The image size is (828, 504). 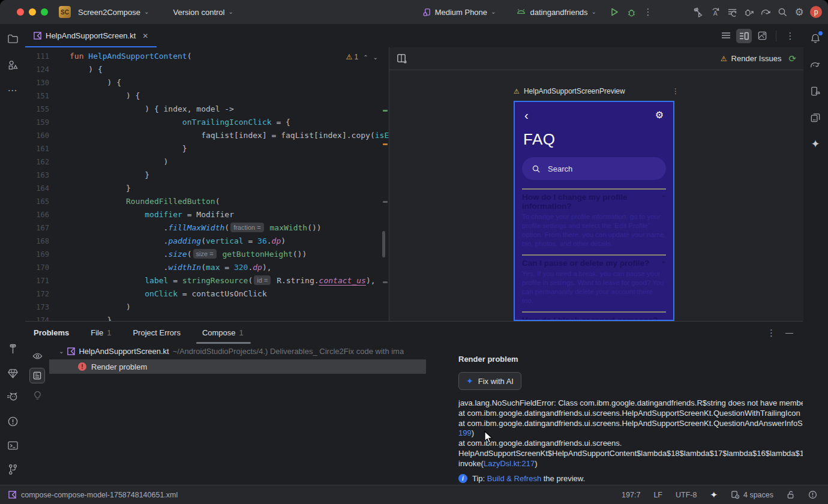 What do you see at coordinates (490, 381) in the screenshot?
I see `fix-with-ai-button: ✦ Fix with AI` at bounding box center [490, 381].